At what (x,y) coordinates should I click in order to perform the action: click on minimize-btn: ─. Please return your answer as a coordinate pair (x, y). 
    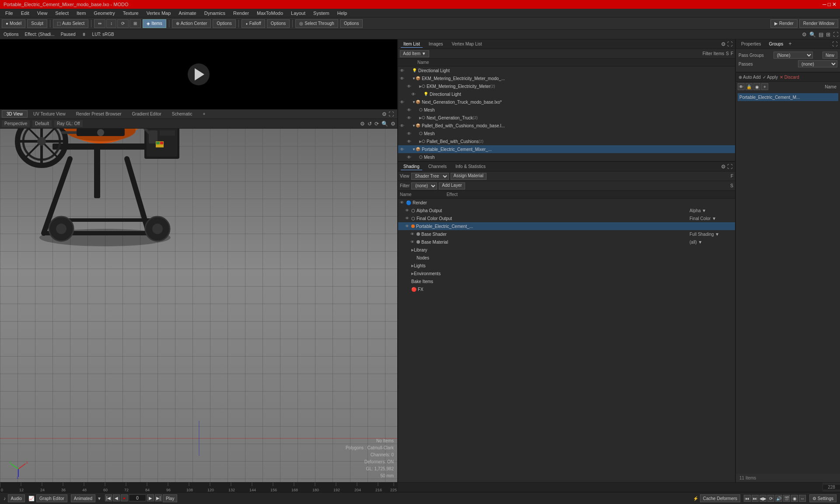
    Looking at the image, I should click on (824, 4).